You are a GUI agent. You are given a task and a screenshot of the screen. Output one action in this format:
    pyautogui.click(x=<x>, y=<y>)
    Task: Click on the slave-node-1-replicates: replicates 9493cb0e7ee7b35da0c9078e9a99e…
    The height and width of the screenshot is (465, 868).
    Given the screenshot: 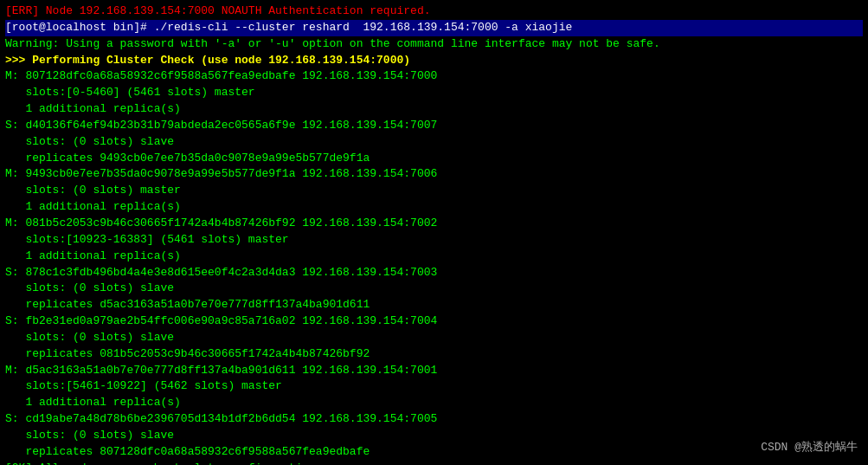 What is the action you would take?
    pyautogui.click(x=434, y=159)
    